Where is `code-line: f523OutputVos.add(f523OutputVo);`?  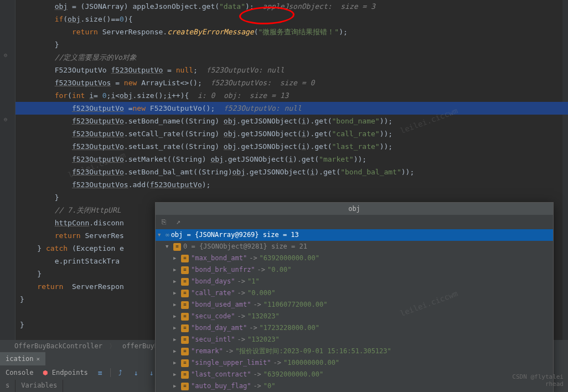 code-line: f523OutputVos.add(f523OutputVo); is located at coordinates (292, 185).